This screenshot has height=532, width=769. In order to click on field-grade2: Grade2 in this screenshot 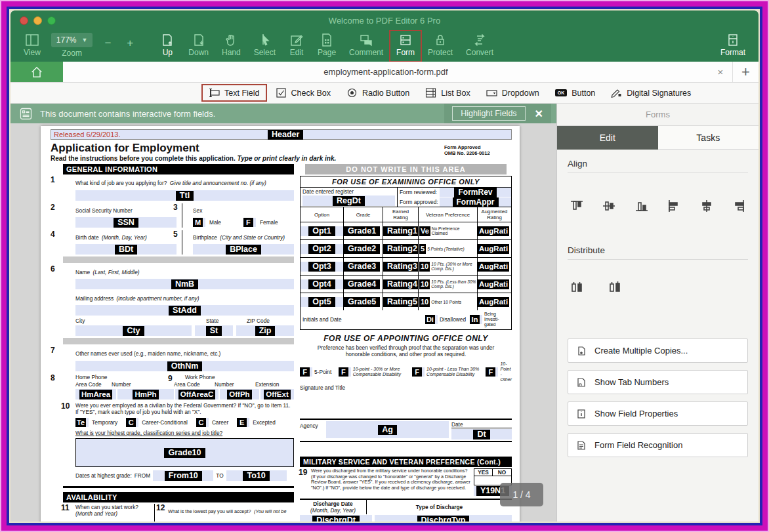, I will do `click(364, 248)`.